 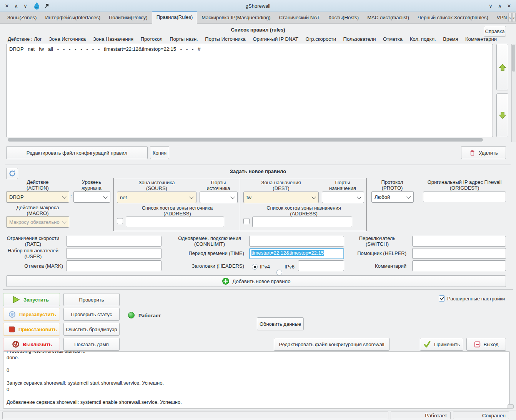 I want to click on mark-input, so click(x=114, y=266).